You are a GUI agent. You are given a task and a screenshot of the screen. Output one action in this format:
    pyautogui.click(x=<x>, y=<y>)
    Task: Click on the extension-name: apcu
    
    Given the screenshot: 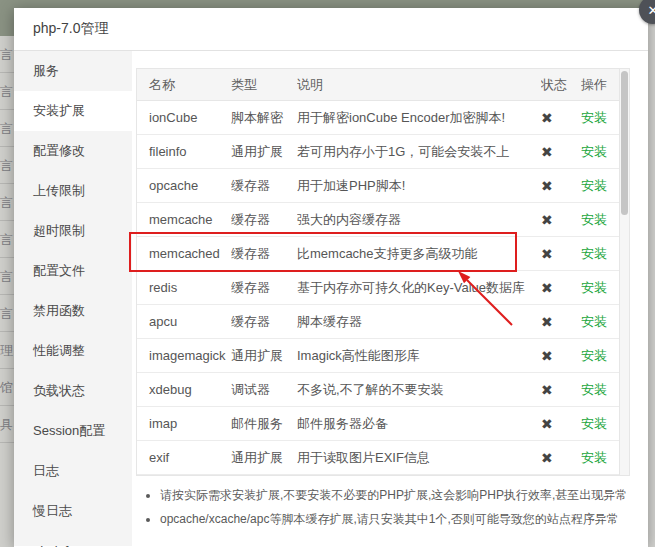 What is the action you would take?
    pyautogui.click(x=184, y=322)
    